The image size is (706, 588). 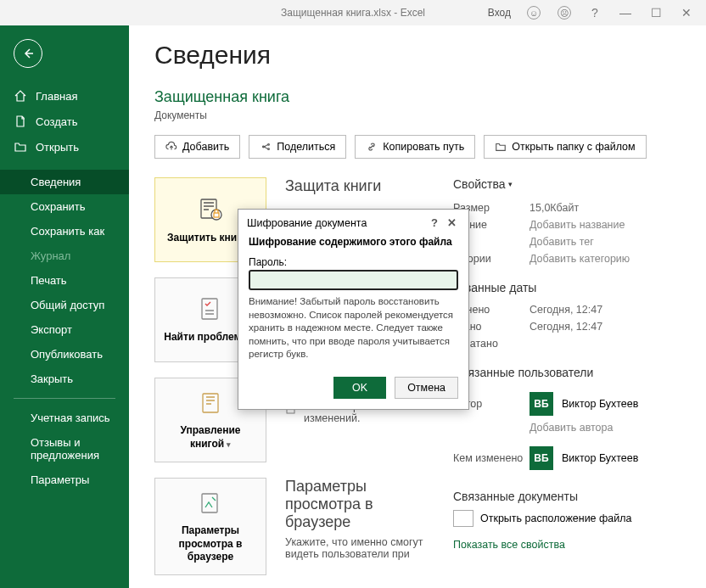 I want to click on cancel-button: Отмена, so click(x=426, y=388).